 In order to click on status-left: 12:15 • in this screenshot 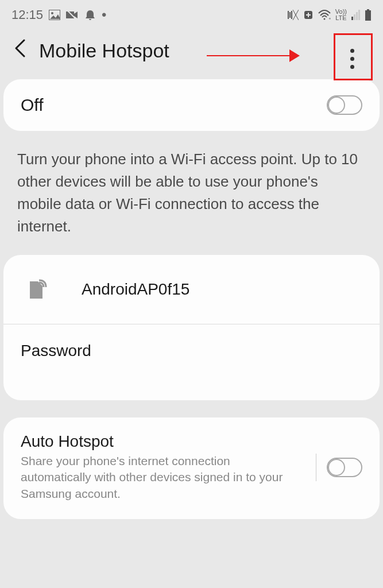, I will do `click(59, 15)`.